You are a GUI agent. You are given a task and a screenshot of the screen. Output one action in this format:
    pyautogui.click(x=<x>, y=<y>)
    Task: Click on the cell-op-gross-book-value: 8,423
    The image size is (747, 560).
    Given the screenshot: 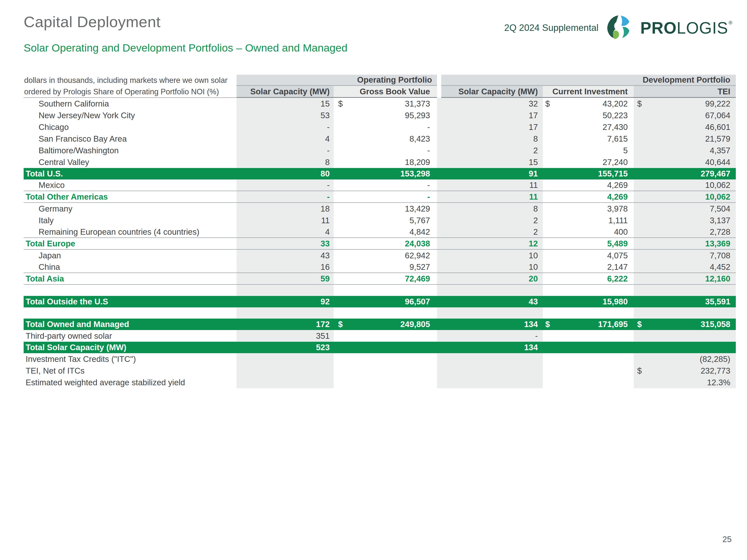 What is the action you would take?
    pyautogui.click(x=385, y=139)
    